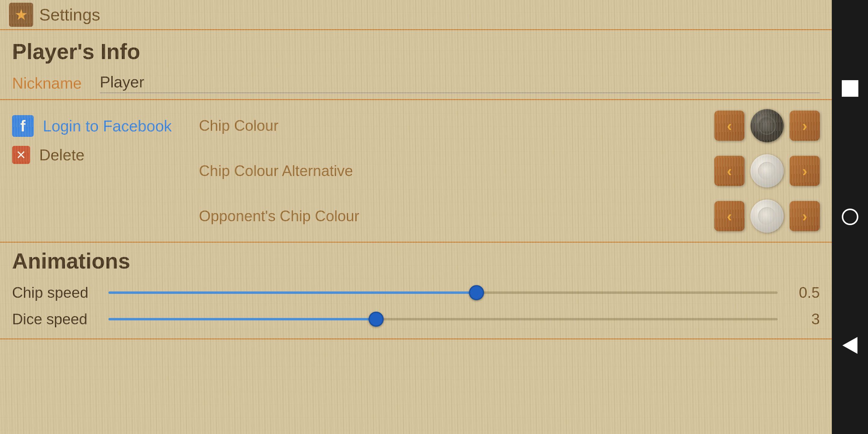 Image resolution: width=868 pixels, height=434 pixels. I want to click on right-arrow-icon: ›, so click(805, 126).